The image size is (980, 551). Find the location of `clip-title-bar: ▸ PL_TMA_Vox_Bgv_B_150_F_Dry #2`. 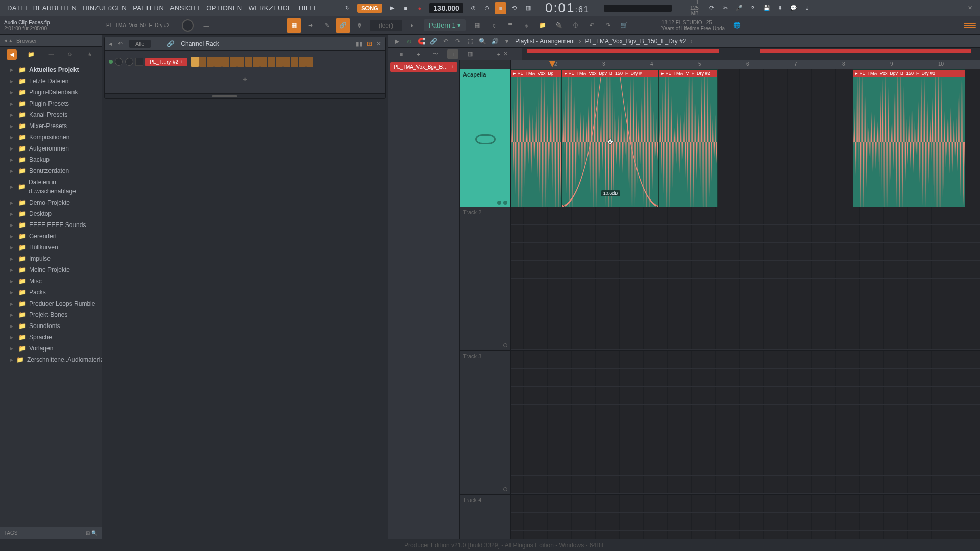

clip-title-bar: ▸ PL_TMA_Vox_Bgv_B_150_F_Dry #2 is located at coordinates (909, 73).